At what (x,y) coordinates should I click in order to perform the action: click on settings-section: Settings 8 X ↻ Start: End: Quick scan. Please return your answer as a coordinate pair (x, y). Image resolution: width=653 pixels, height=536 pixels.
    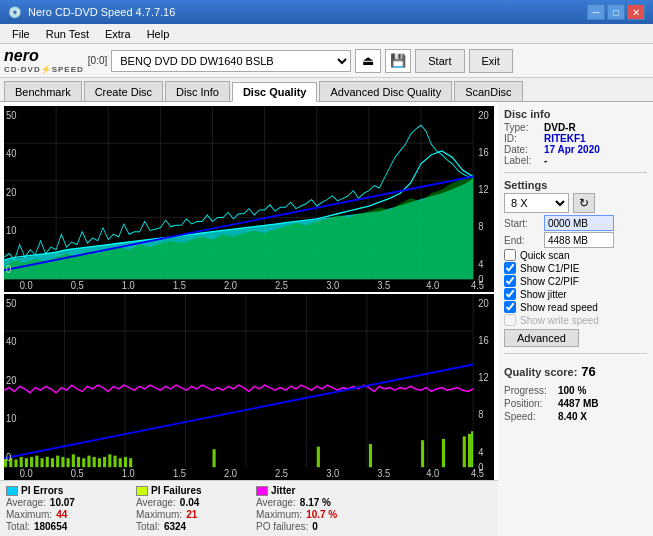
    Looking at the image, I should click on (576, 263).